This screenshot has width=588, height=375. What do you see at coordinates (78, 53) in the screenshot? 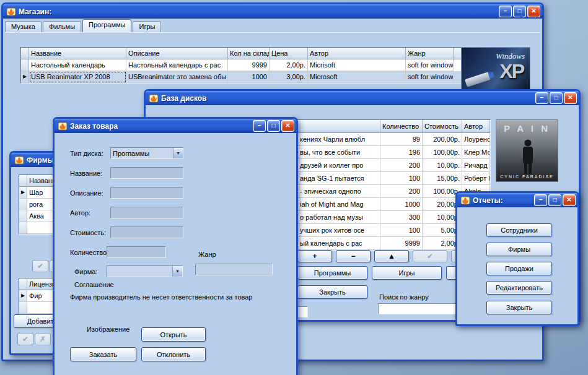
I see `col-name: Название` at bounding box center [78, 53].